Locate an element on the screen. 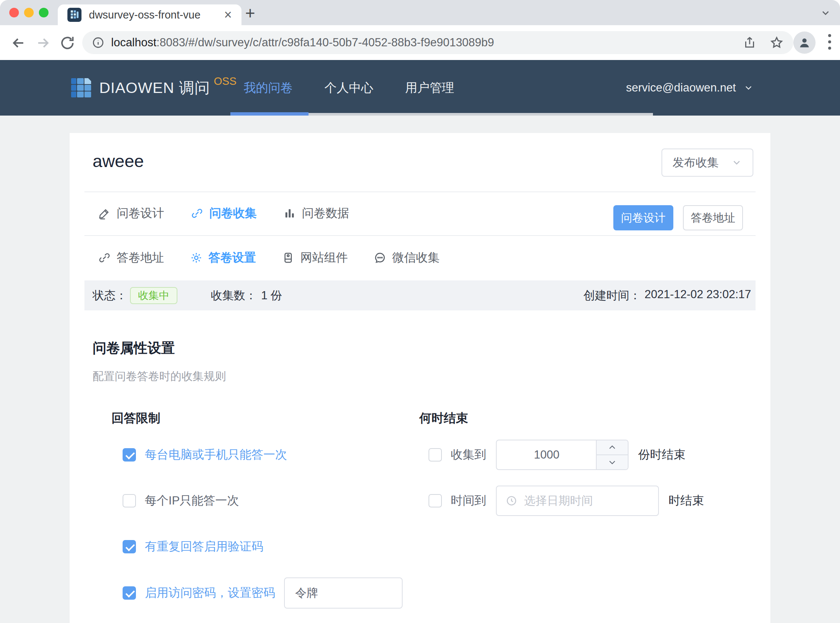  subtab-wechat-collect: 微信收集 is located at coordinates (406, 258).